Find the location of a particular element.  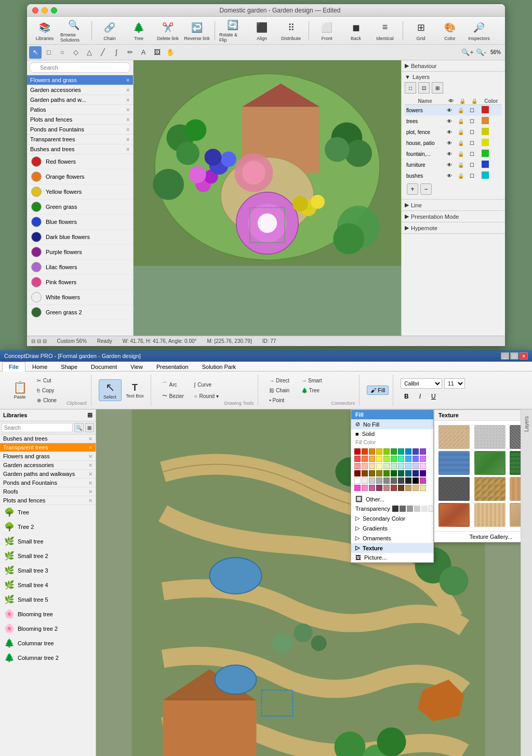

toolbar-color: 🎨 Color is located at coordinates (450, 31).